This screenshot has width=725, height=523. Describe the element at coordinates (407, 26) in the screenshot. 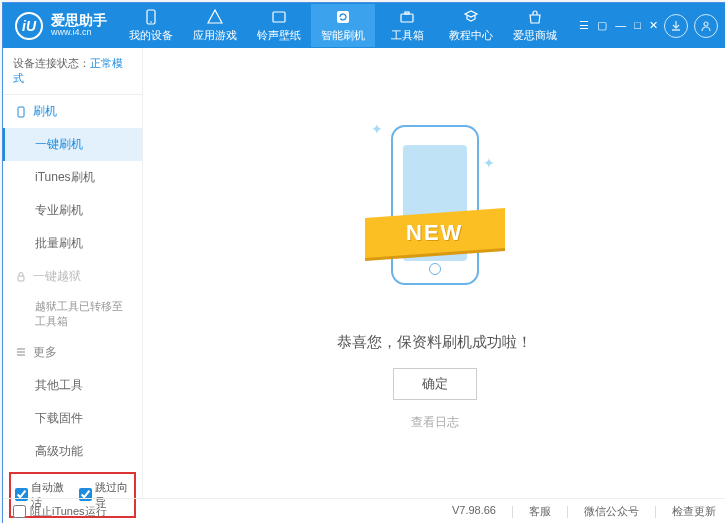

I see `nav-tab-toolbox: 工具箱` at that location.